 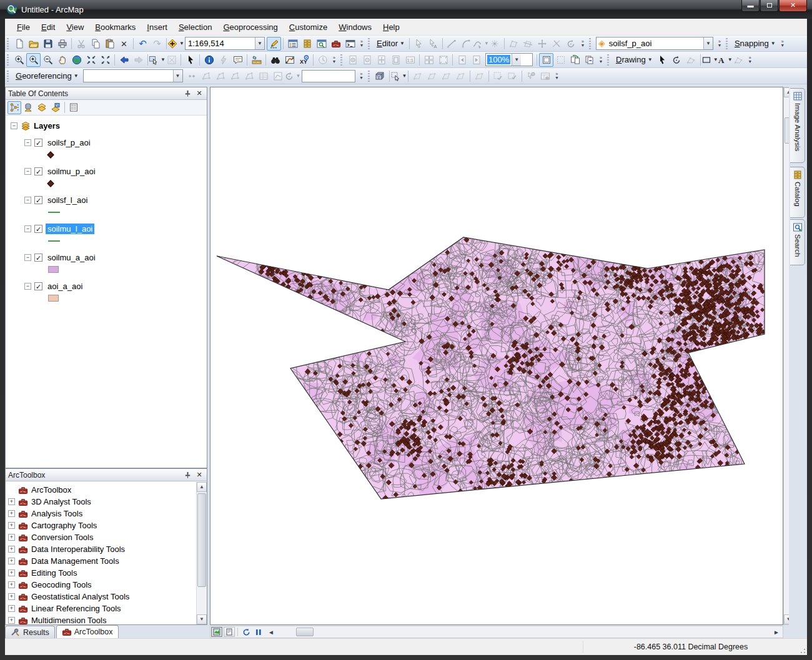 What do you see at coordinates (305, 632) in the screenshot?
I see `scrollbar-thumb` at bounding box center [305, 632].